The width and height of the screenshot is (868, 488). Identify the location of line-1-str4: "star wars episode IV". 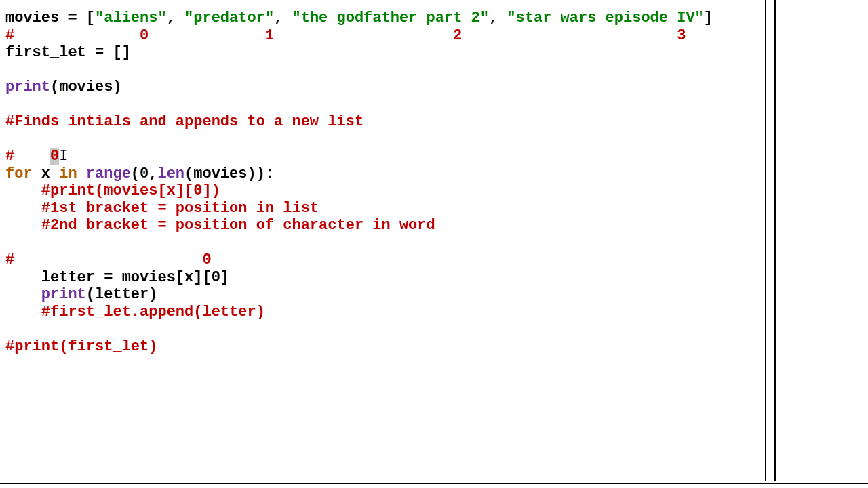
(605, 18).